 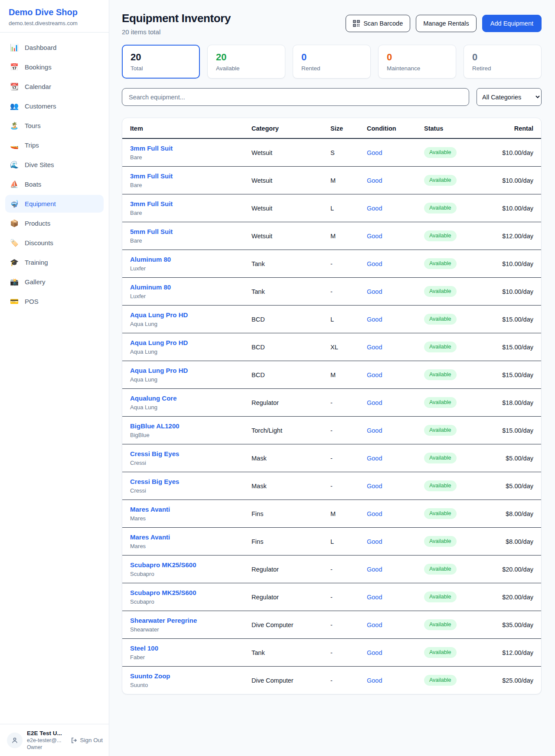 What do you see at coordinates (246, 62) in the screenshot?
I see `stat-card-available: 20 Available` at bounding box center [246, 62].